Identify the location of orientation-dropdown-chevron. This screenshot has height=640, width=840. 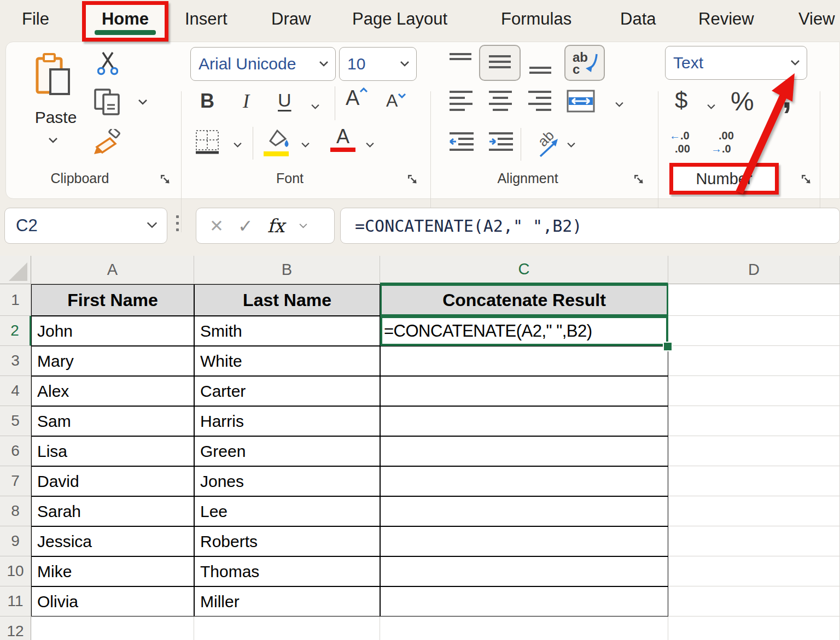
(571, 145).